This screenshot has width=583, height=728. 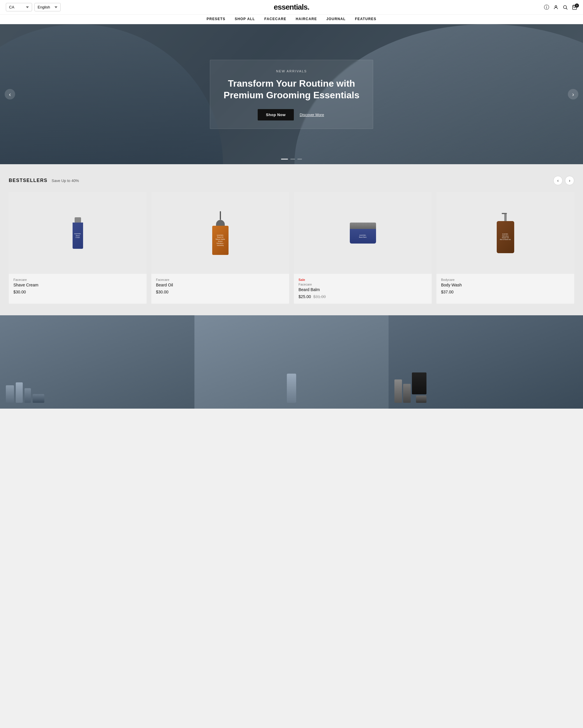 I want to click on header-top: CA US UK AU English French Spanish essen…, so click(x=292, y=7).